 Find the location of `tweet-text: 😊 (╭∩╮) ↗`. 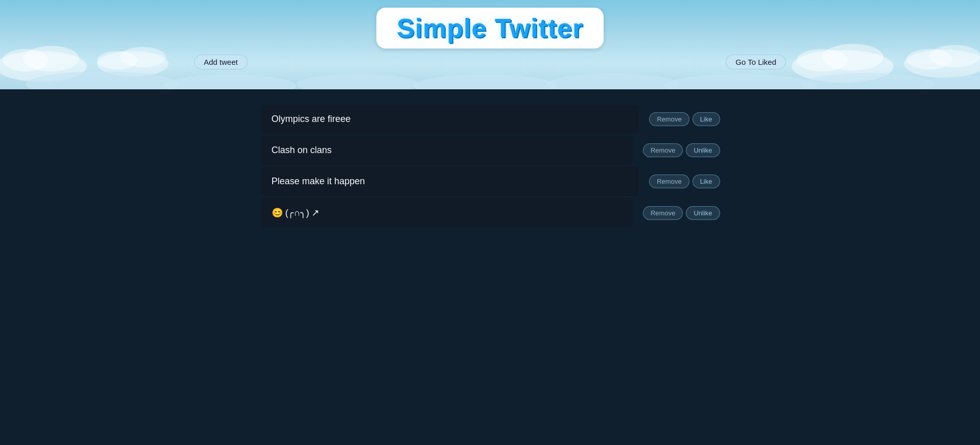

tweet-text: 😊 (╭∩╮) ↗ is located at coordinates (446, 213).